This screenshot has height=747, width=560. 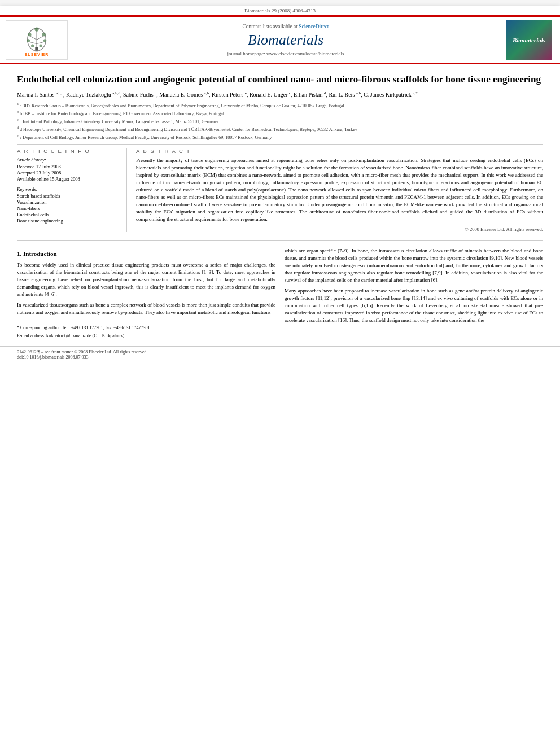 What do you see at coordinates (280, 241) in the screenshot?
I see `section-divider` at bounding box center [280, 241].